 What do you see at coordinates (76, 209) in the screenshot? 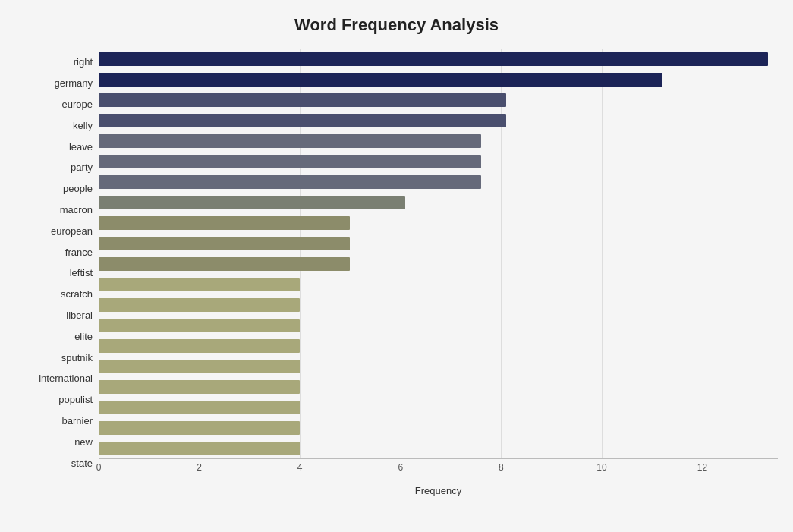
I see `y-label: macron` at bounding box center [76, 209].